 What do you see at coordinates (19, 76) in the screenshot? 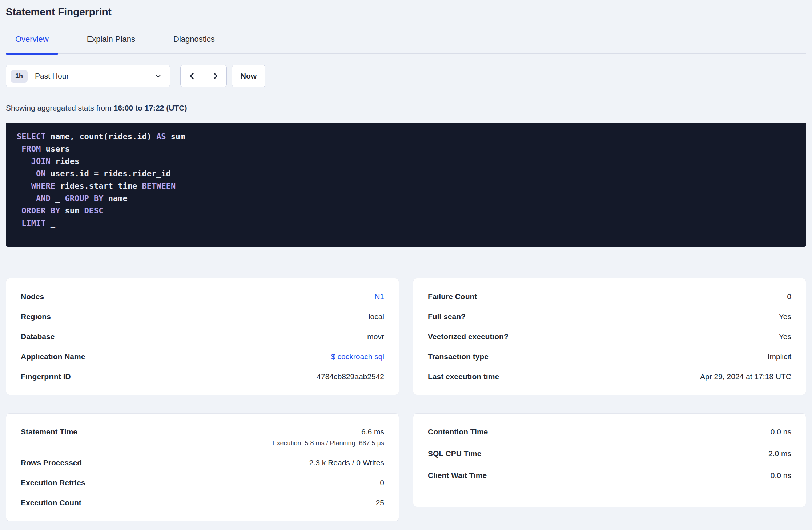
I see `time-range-badge: 1h` at bounding box center [19, 76].